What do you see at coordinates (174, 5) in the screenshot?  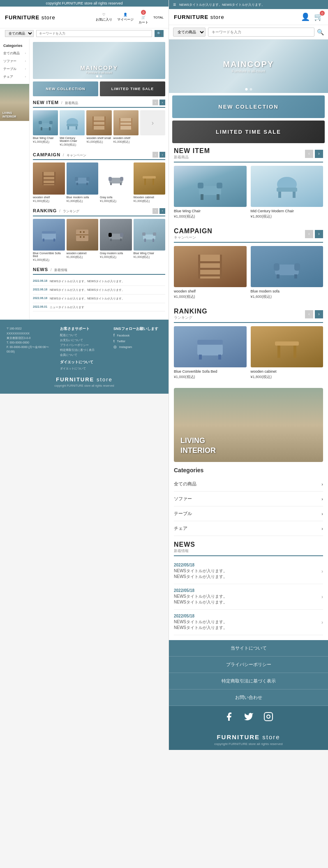 I see `hamburger-icon: ≡` at bounding box center [174, 5].